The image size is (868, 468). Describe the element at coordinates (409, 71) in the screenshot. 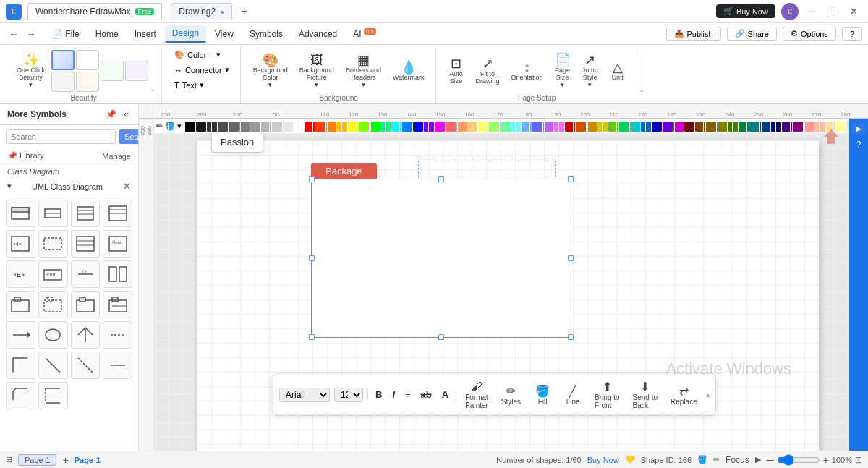

I see `watermark-button: 💧 Watermark` at that location.